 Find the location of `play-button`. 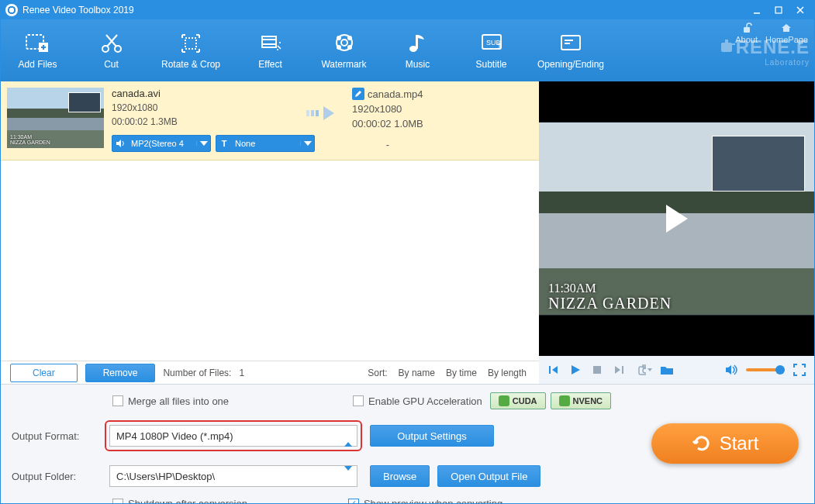

play-button is located at coordinates (575, 370).